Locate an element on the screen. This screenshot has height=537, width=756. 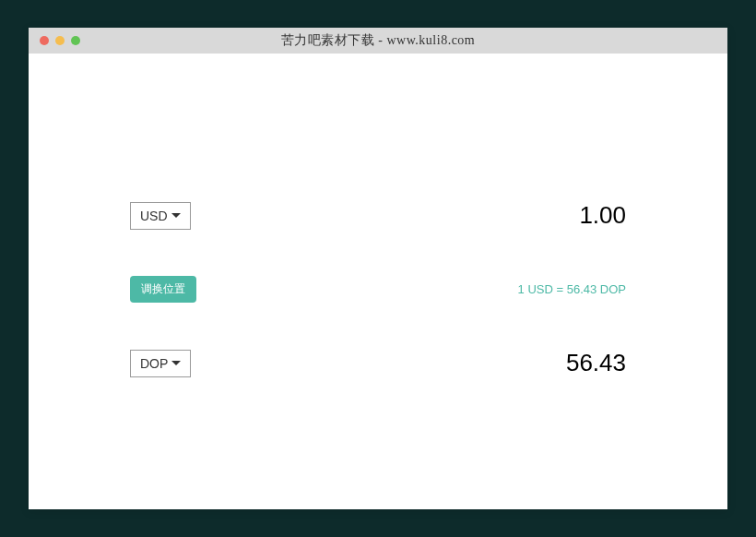
from-value-display: 1.00 is located at coordinates (603, 216).